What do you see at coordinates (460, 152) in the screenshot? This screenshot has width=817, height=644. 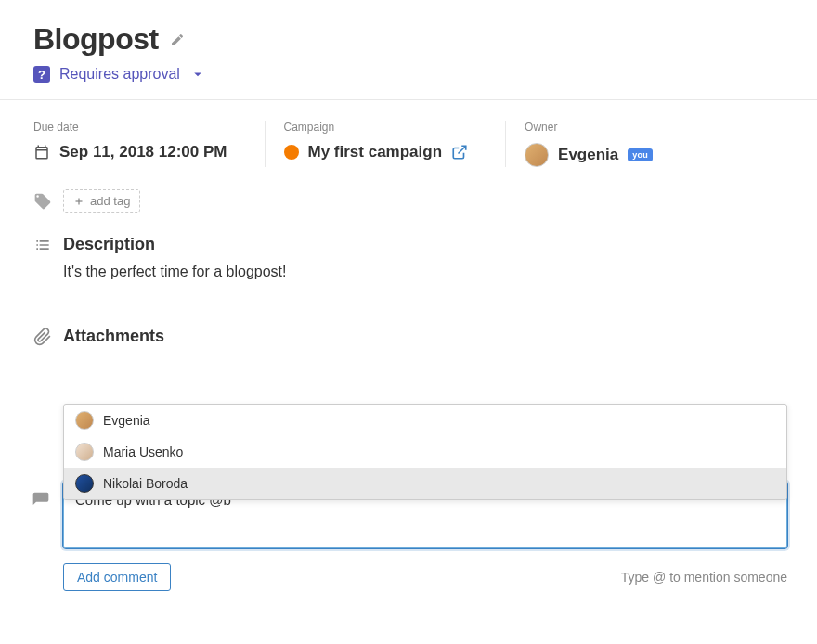 I see `external-link-icon` at bounding box center [460, 152].